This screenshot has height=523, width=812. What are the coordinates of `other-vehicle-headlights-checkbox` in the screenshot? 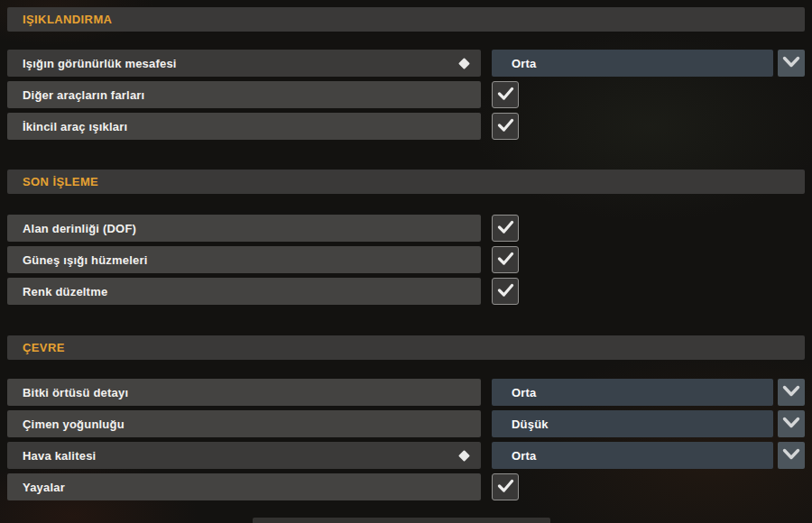 It's located at (505, 95).